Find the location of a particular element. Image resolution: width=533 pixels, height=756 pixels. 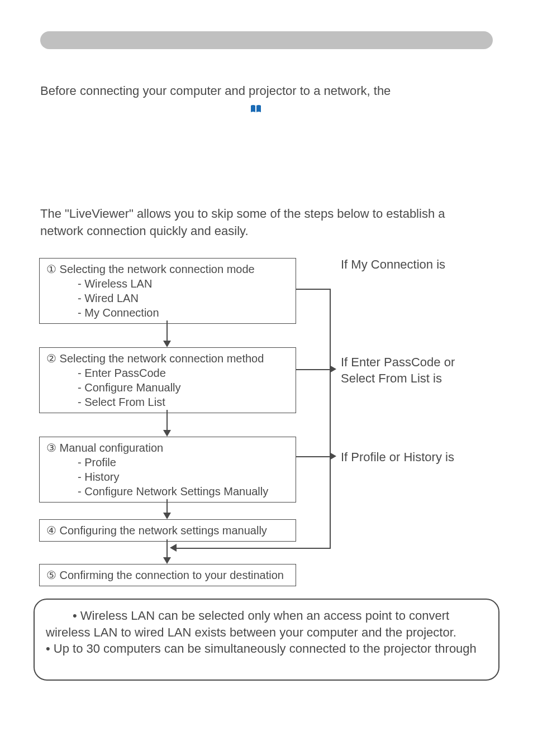

box2-item1: - Enter PassCode is located at coordinates (168, 373).